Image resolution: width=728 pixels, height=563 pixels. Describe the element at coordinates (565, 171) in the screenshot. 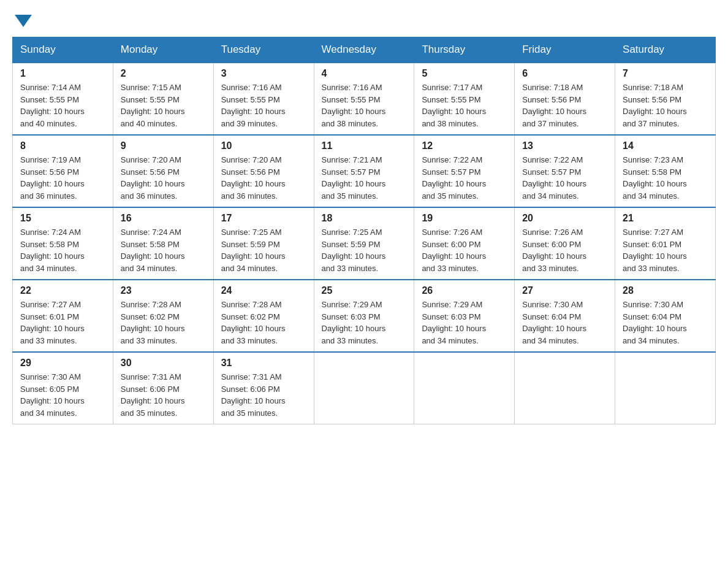

I see `calendar-cell: 13 Sunrise: 7:22 AMSunset: 5:57 PMDaylig…` at that location.